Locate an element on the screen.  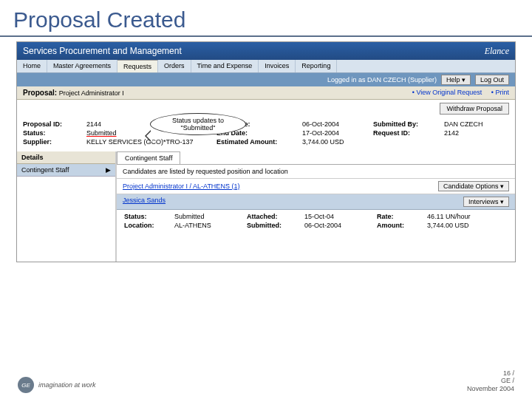
candidate-bar: Project Administrator I / AL-ATHENS (1) … is located at coordinates (316, 186).